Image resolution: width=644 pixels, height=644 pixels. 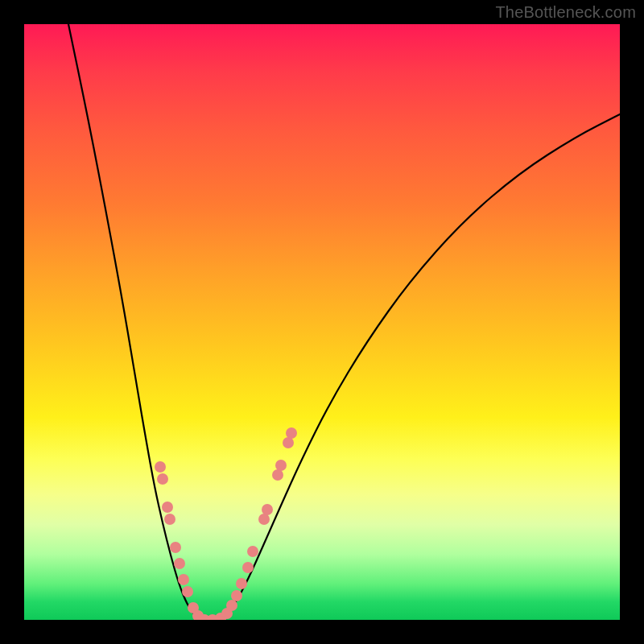 I want to click on watermark-text: TheBottleneck.com, so click(x=565, y=13).